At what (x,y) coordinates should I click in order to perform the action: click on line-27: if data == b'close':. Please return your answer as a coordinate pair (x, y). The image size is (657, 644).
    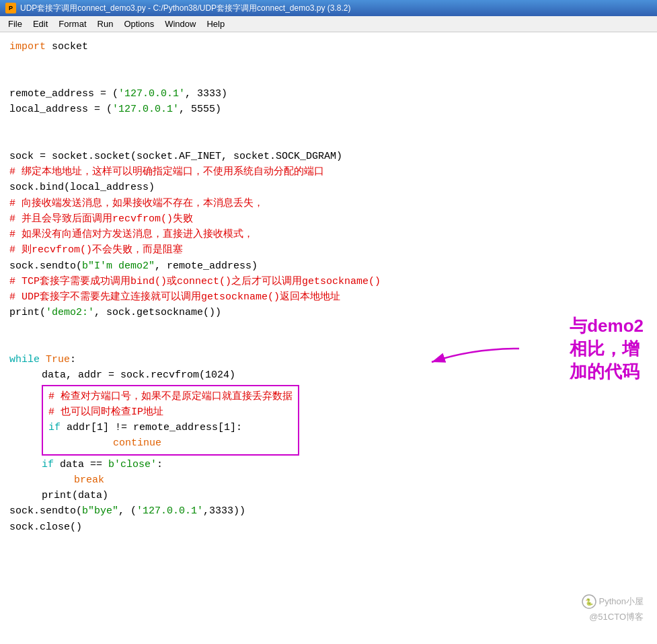
    Looking at the image, I should click on (328, 464).